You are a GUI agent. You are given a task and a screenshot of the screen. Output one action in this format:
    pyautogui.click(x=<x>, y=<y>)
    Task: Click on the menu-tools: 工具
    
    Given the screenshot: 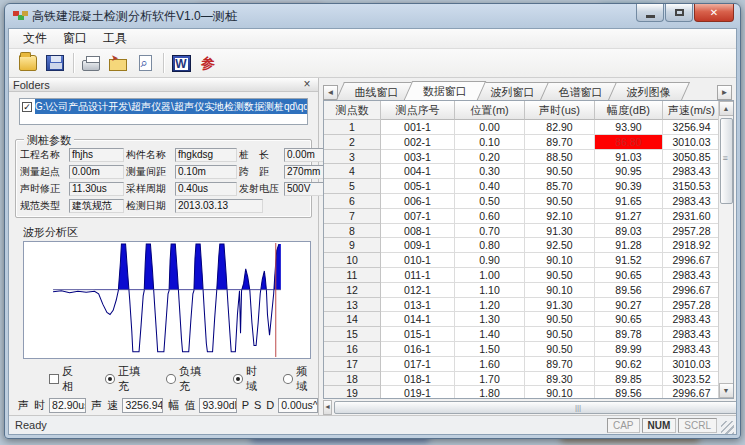 What is the action you would take?
    pyautogui.click(x=115, y=38)
    